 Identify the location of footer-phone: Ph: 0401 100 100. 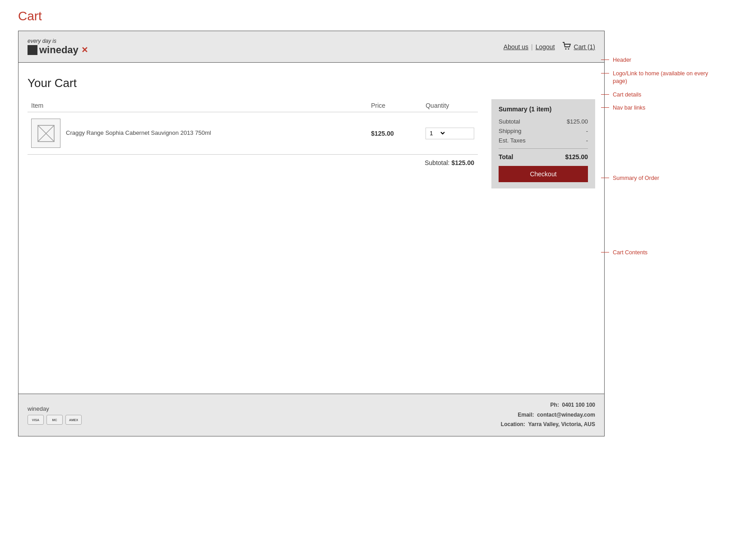
(548, 405).